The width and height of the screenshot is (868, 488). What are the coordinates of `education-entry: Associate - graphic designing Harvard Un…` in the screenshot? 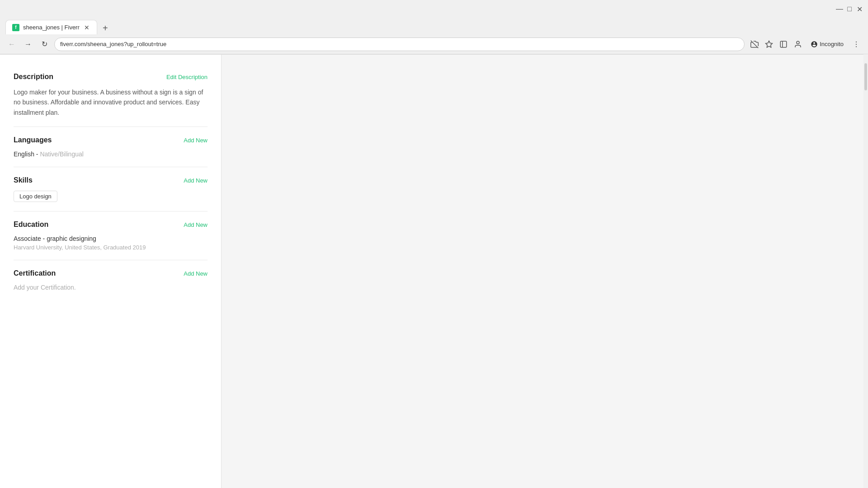 It's located at (110, 243).